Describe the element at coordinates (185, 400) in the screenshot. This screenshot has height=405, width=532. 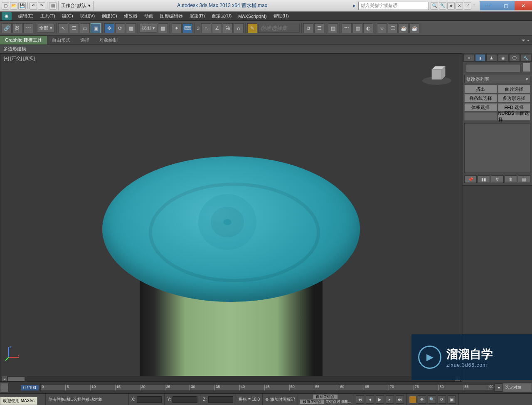
I see `y-input` at that location.